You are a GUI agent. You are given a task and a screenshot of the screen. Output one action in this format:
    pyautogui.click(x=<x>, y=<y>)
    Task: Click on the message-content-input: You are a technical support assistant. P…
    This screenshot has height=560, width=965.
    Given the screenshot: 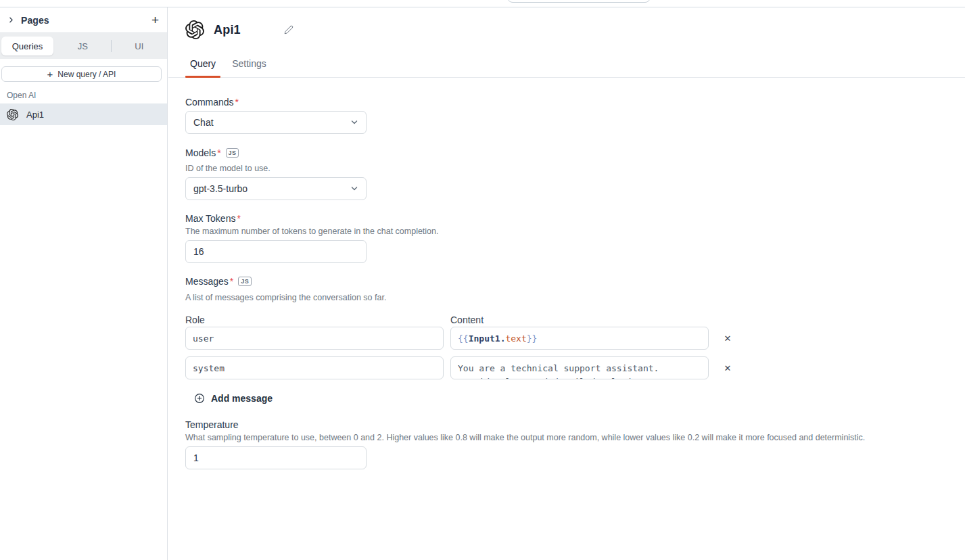 What is the action you would take?
    pyautogui.click(x=580, y=368)
    